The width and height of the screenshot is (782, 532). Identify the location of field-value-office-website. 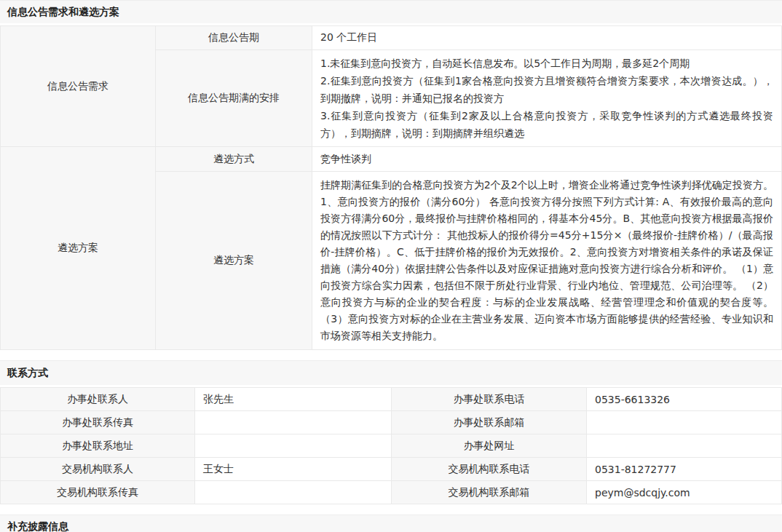
(684, 446).